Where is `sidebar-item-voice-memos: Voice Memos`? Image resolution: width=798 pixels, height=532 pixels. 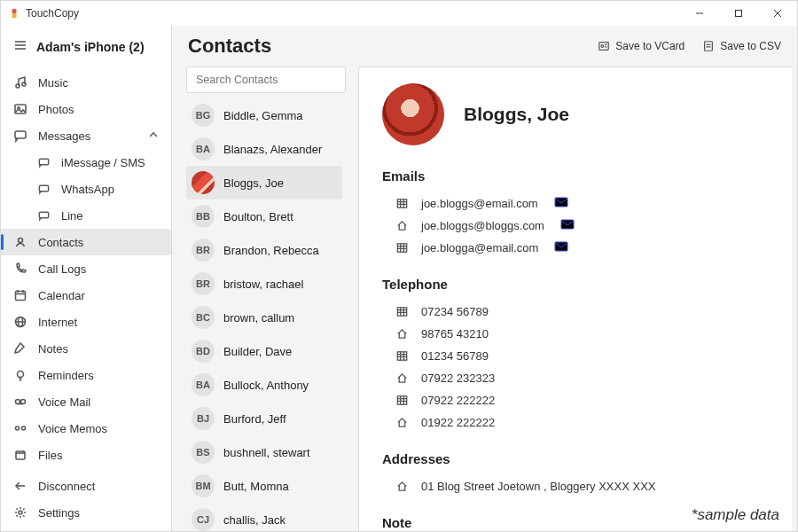
sidebar-item-voice-memos: Voice Memos is located at coordinates (86, 428).